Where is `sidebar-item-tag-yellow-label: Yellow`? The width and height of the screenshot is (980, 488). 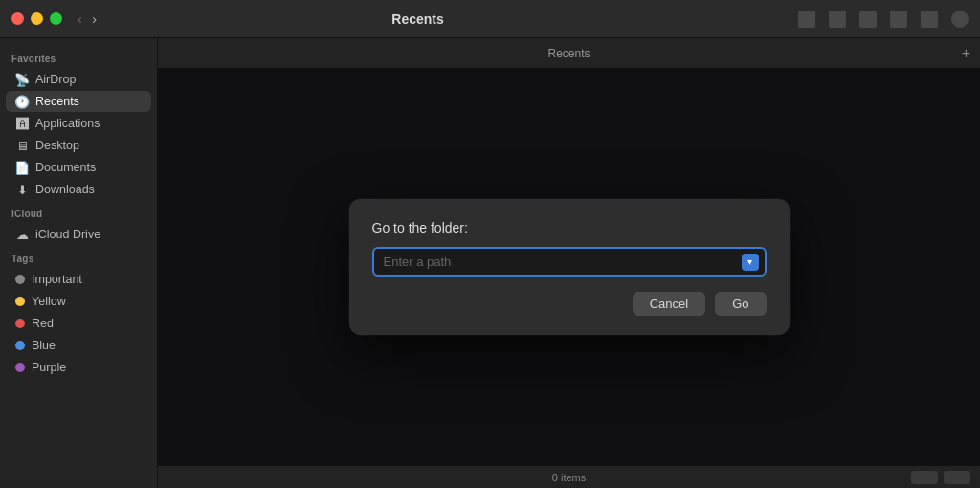 sidebar-item-tag-yellow-label: Yellow is located at coordinates (49, 301).